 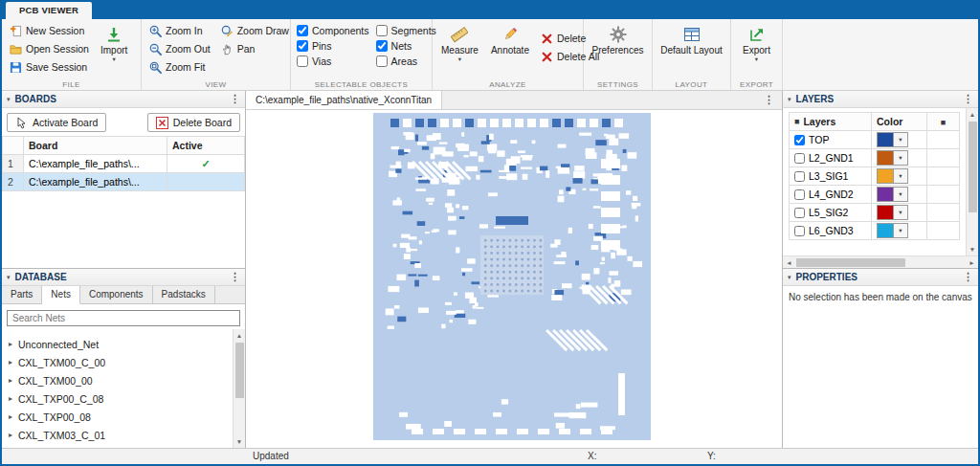 What do you see at coordinates (61, 295) in the screenshot?
I see `tab-nets: Nets` at bounding box center [61, 295].